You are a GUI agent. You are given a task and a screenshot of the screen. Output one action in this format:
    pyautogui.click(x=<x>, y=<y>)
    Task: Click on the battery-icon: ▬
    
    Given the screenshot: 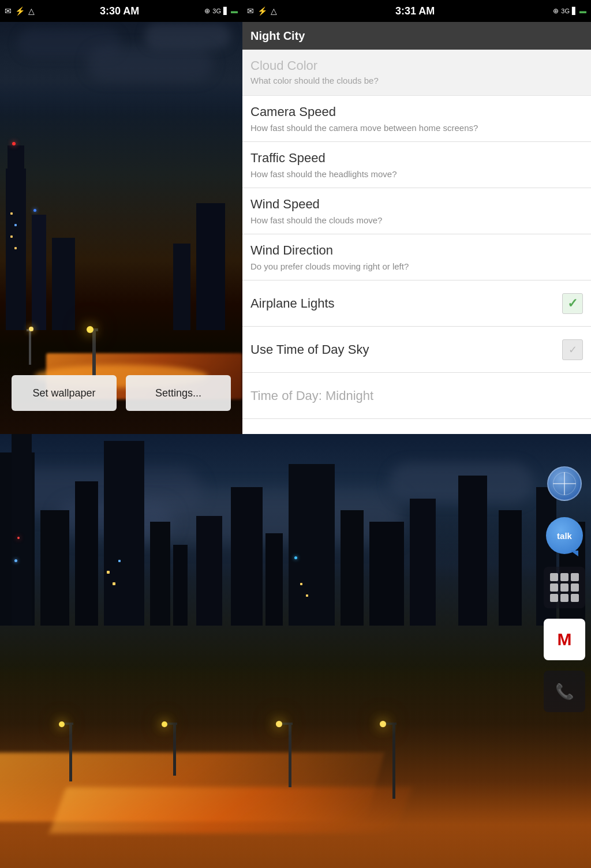 What is the action you would take?
    pyautogui.click(x=234, y=11)
    